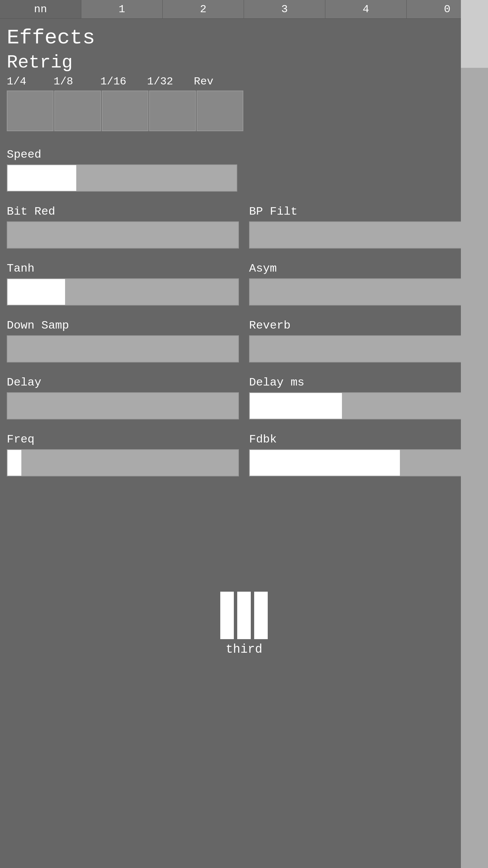 This screenshot has height=868, width=488. What do you see at coordinates (366, 9) in the screenshot?
I see `top-cell-4: 4` at bounding box center [366, 9].